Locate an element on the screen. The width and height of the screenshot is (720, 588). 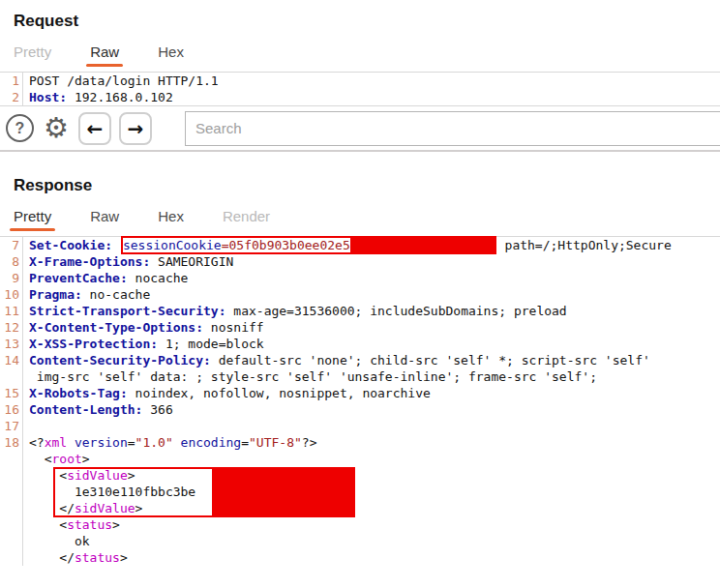
code-line: </status> is located at coordinates (360, 557).